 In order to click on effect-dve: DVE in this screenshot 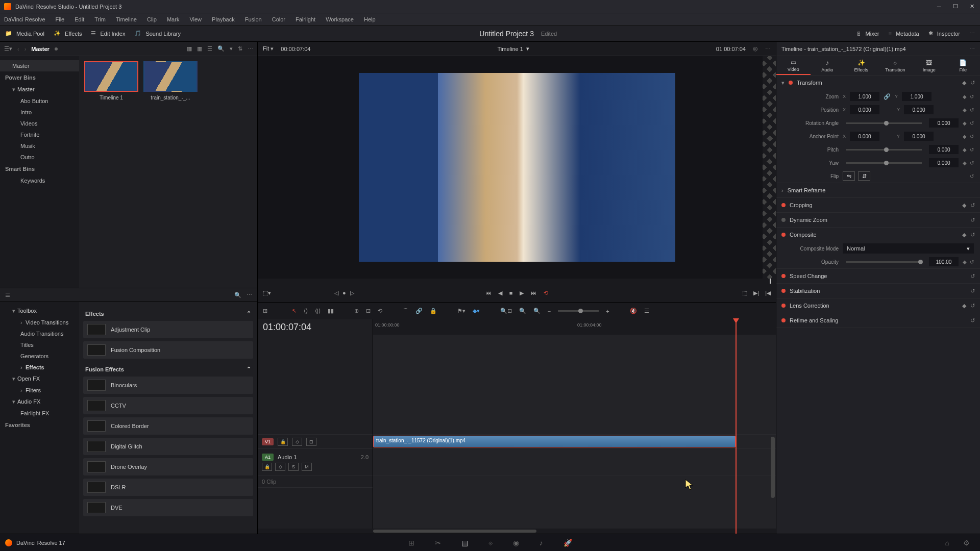, I will do `click(168, 508)`.